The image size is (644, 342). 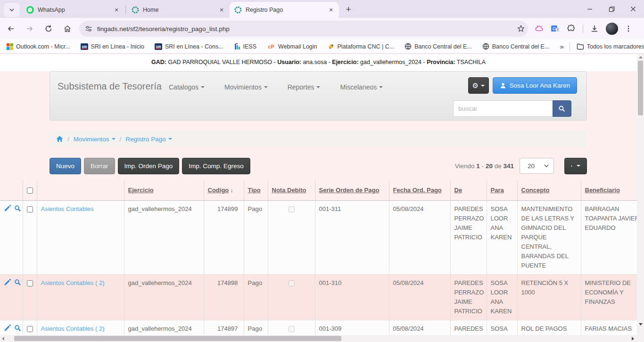 I want to click on cell-de: PAREDES PERRAZO JAIME PATRICIO, so click(x=469, y=297).